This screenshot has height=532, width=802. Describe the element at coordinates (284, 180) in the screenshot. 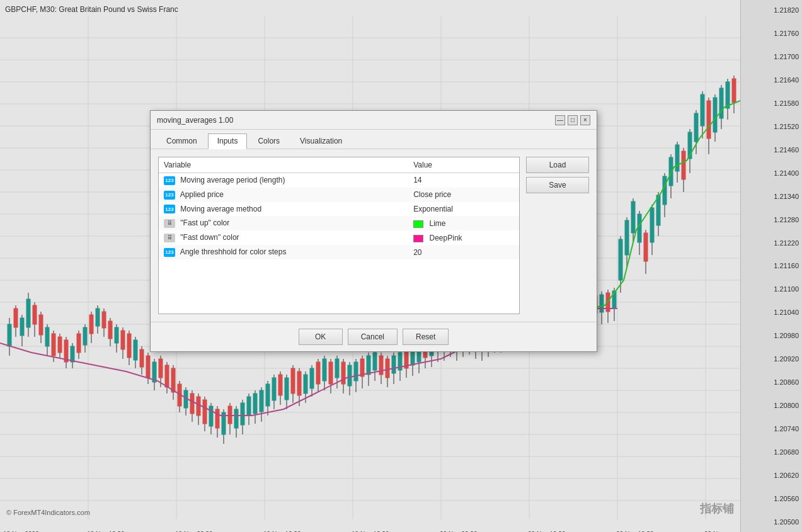

I see `variable-cell: 123 Moving average period (length)` at that location.